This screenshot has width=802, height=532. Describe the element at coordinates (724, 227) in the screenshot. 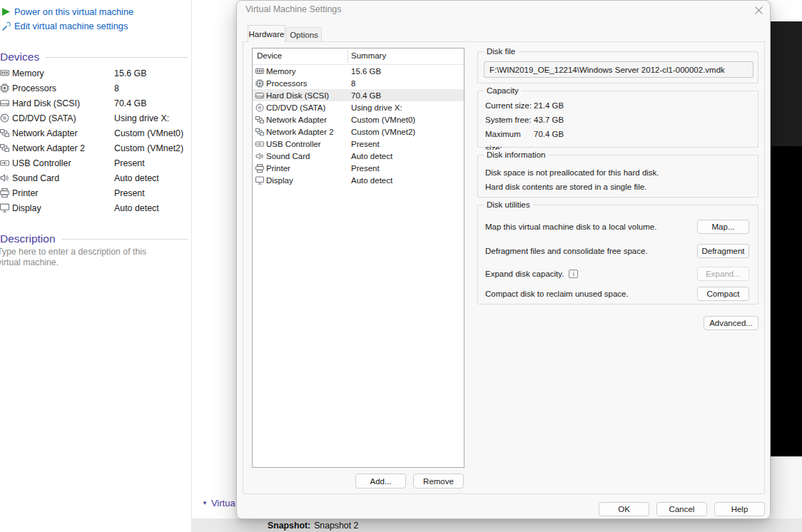

I see `map-button: Map...` at that location.